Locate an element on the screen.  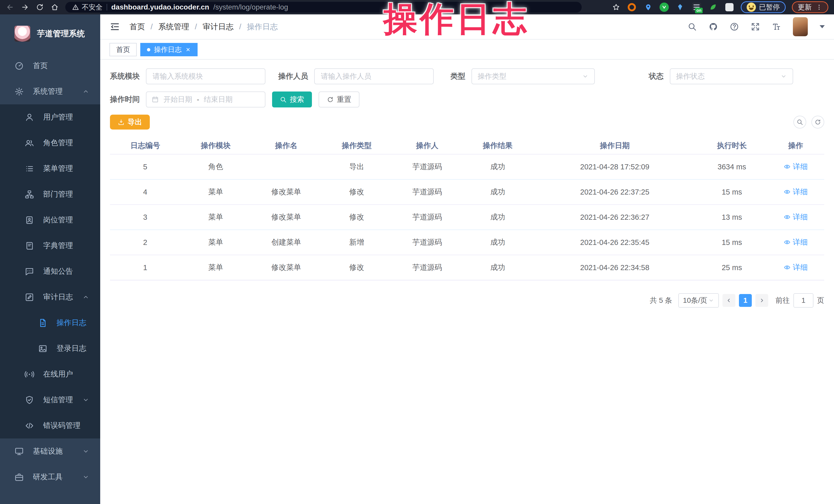
sidebar-item-dept-management: 部门管理 is located at coordinates (50, 194).